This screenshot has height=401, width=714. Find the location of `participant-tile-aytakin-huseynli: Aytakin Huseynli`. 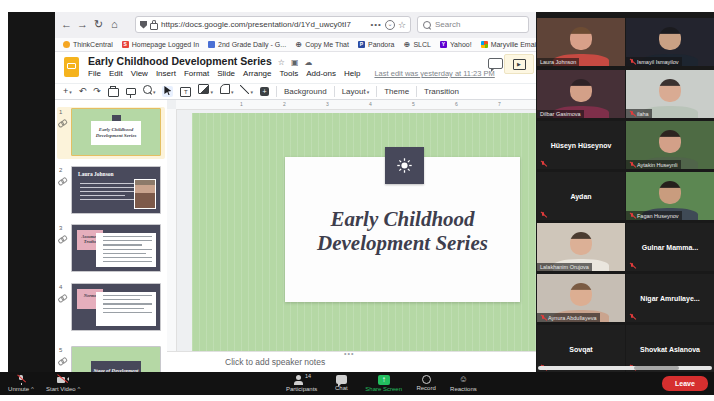

participant-tile-aytakin-huseynli: Aytakin Huseynli is located at coordinates (670, 145).